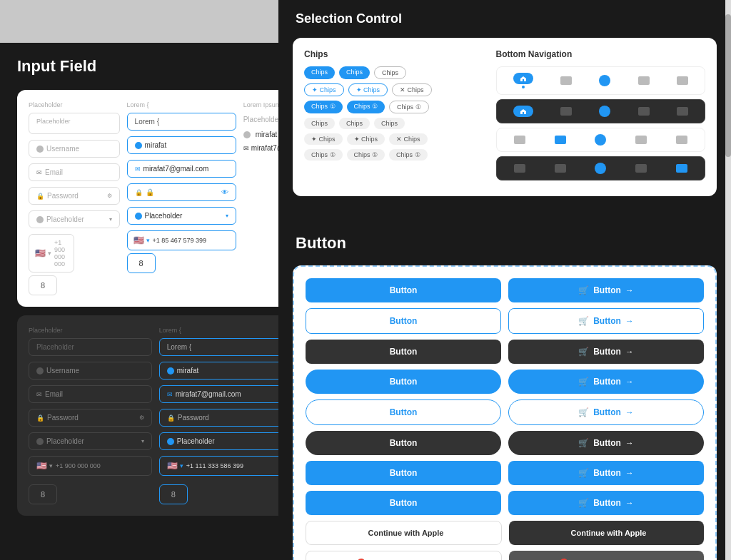  I want to click on chip-8: Chips ①, so click(366, 107).